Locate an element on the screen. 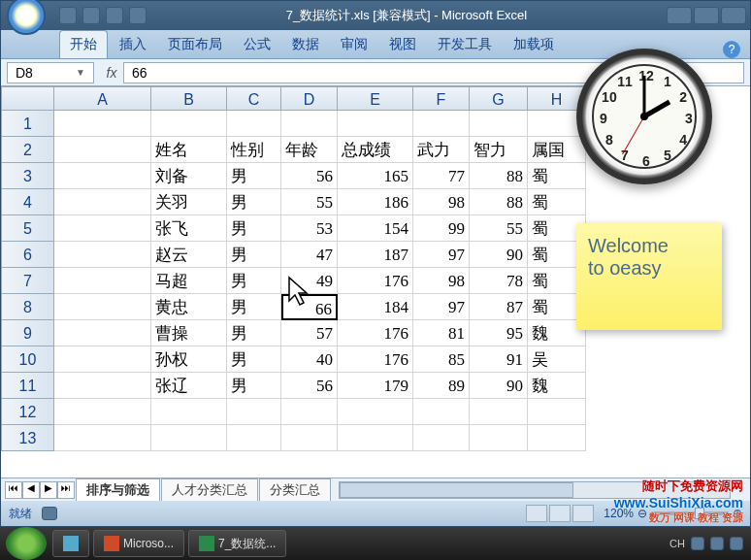  cell-E1 is located at coordinates (376, 124).